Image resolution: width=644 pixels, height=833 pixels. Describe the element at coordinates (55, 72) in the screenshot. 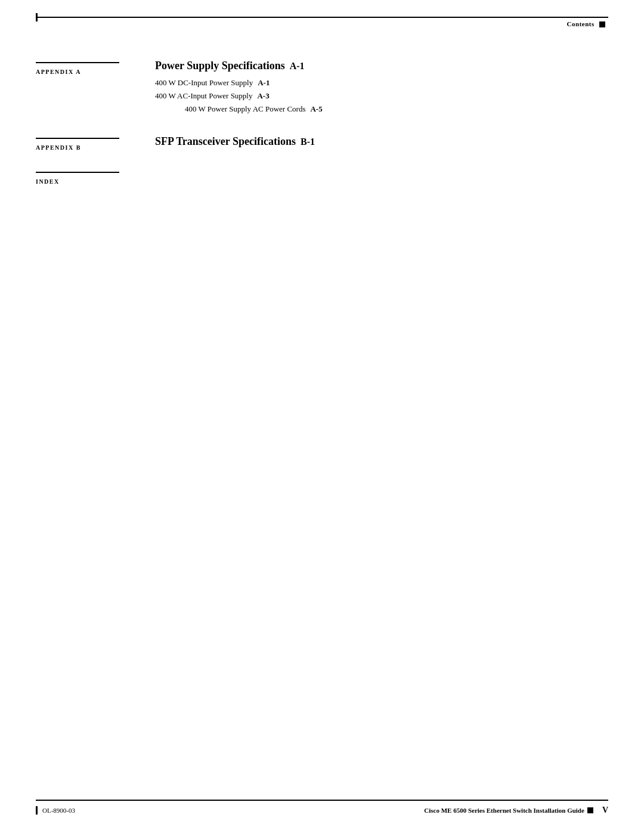

I see `appendix-a-prefix: Appendix` at that location.